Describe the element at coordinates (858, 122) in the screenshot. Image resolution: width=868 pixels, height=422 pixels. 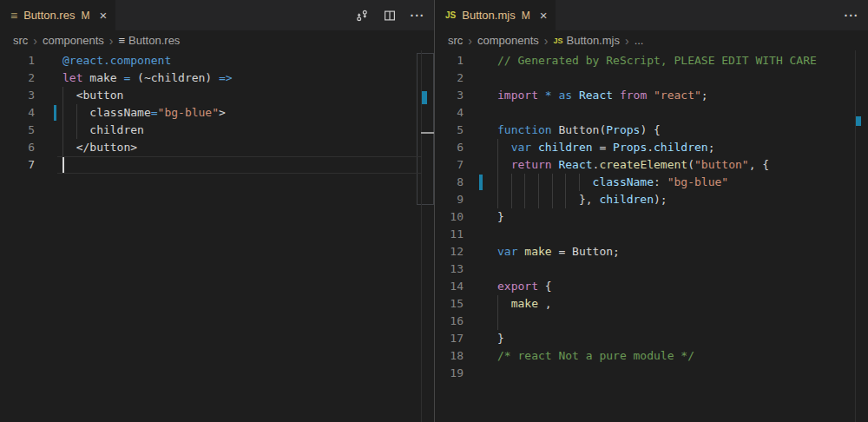
I see `overview-modified-marker` at that location.